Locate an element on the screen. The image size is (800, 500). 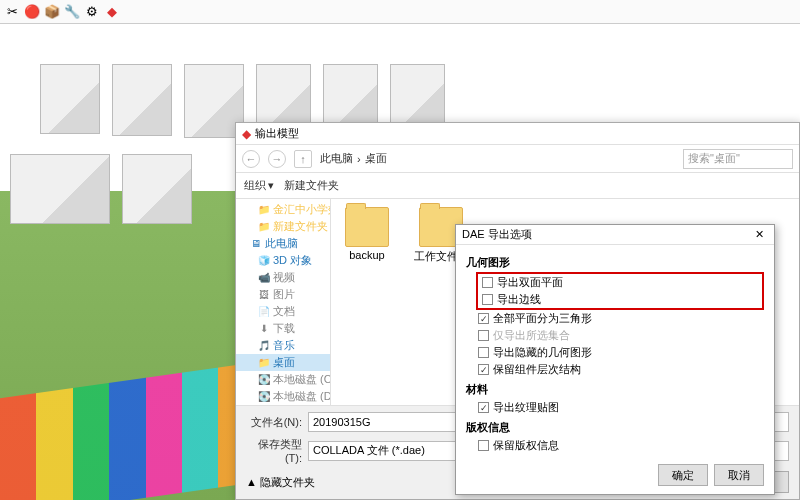
app-icon: ◆ is located at coordinates (246, 134).